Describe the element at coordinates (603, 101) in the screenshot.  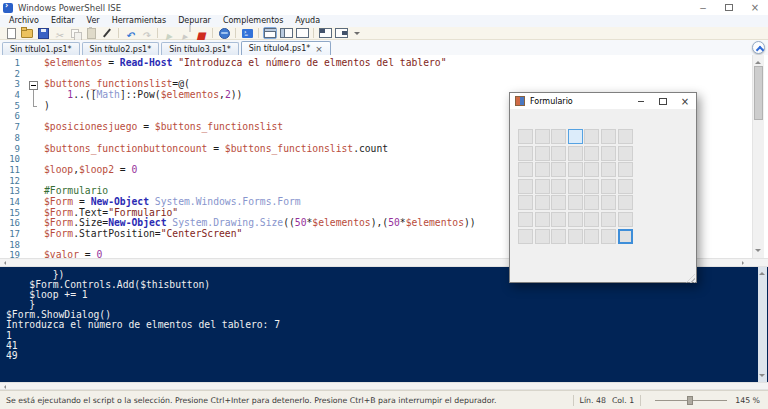
I see `dialog-title-bar: Formulario` at that location.